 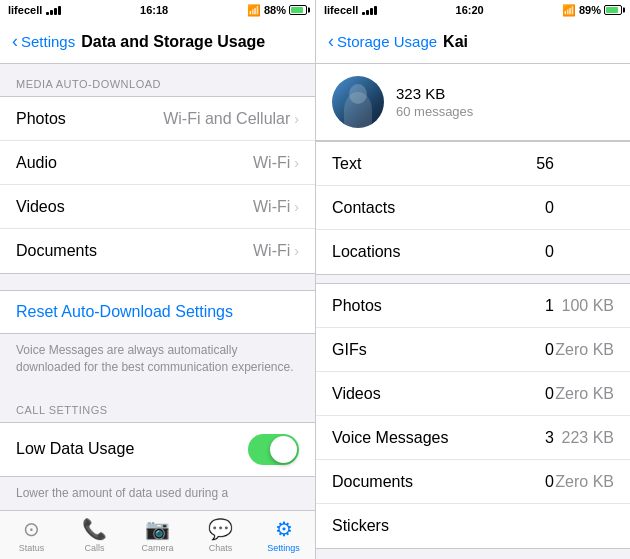 I want to click on right-status-right: 📶 89%, so click(x=592, y=10).